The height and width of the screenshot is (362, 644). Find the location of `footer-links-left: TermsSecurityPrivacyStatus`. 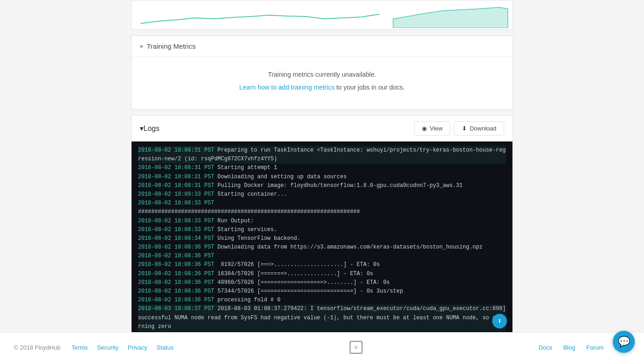

footer-links-left: TermsSecurityPrivacyStatus is located at coordinates (122, 347).